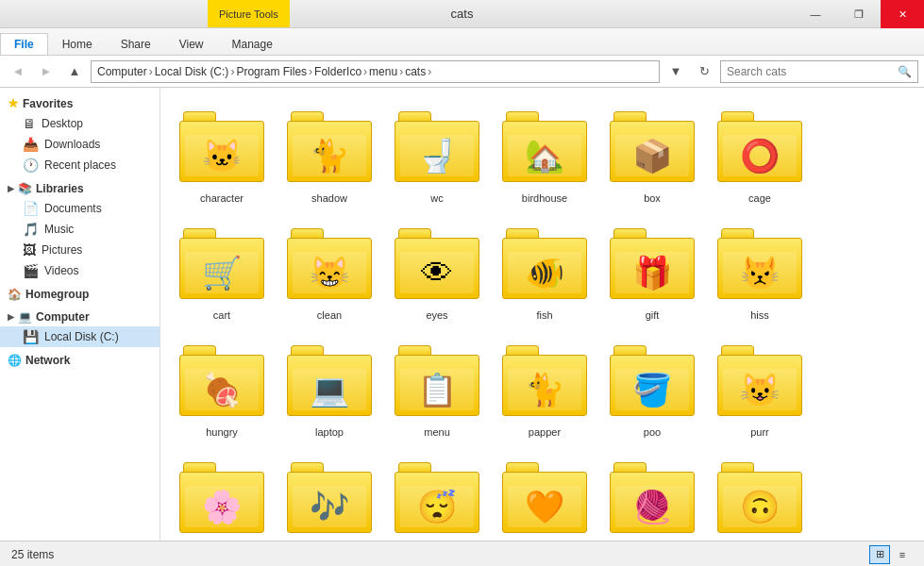 This screenshot has width=924, height=566. Describe the element at coordinates (652, 154) in the screenshot. I see `file-item-box: 📦 box` at that location.